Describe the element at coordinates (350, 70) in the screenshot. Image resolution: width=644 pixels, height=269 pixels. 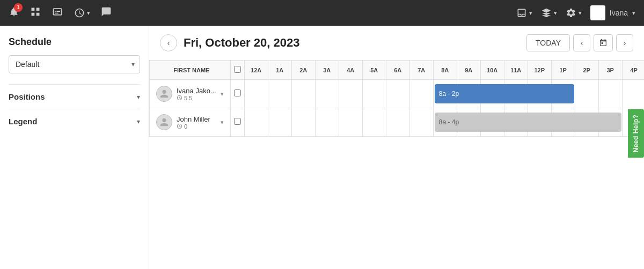
I see `col-header-4a: 4A` at that location.